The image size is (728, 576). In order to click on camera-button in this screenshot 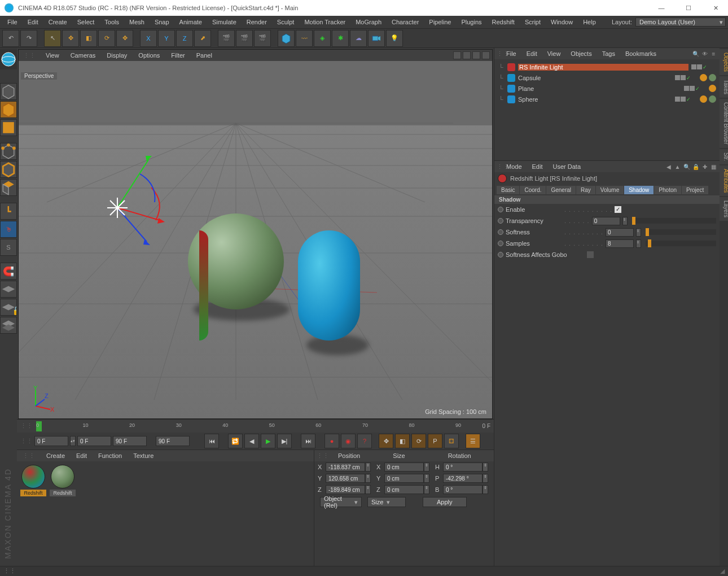, I will do `click(376, 38)`.